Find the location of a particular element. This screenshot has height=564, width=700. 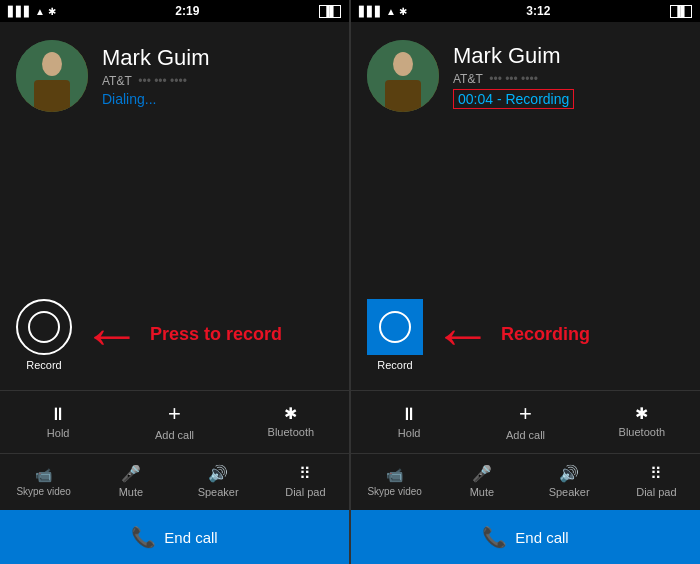

signal-icon-1: ▋▋▋ is located at coordinates (20, 12).